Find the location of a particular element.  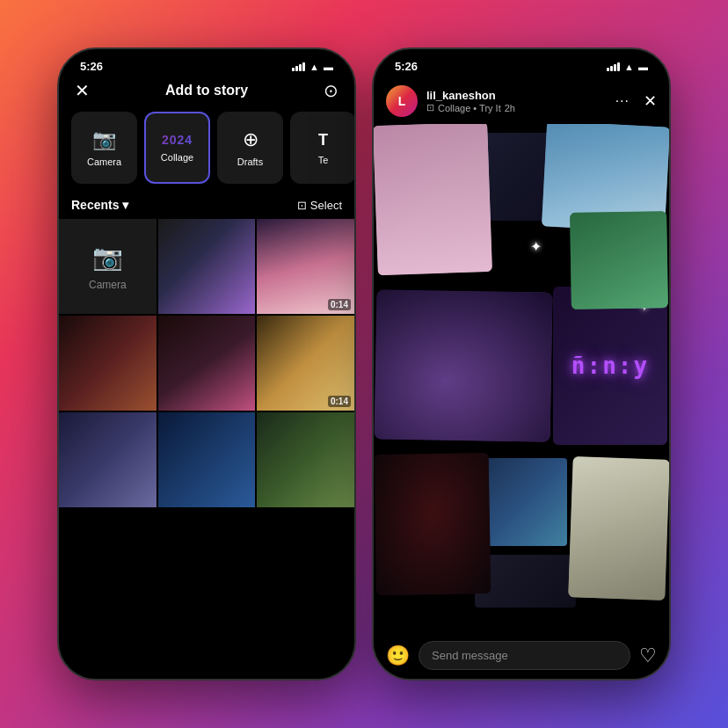

tabs-row: 📷 Camera 2024 Collage ⊕ Drafts T Te is located at coordinates (207, 153).